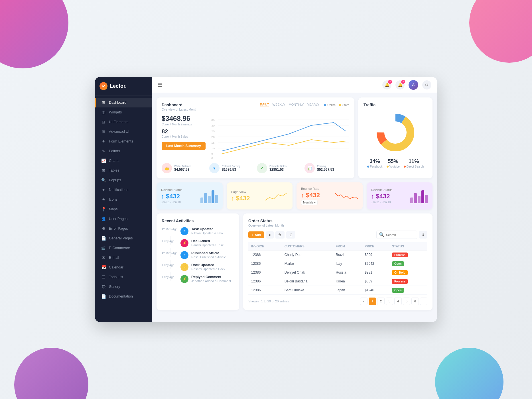  I want to click on youtube-dot, so click(388, 166).